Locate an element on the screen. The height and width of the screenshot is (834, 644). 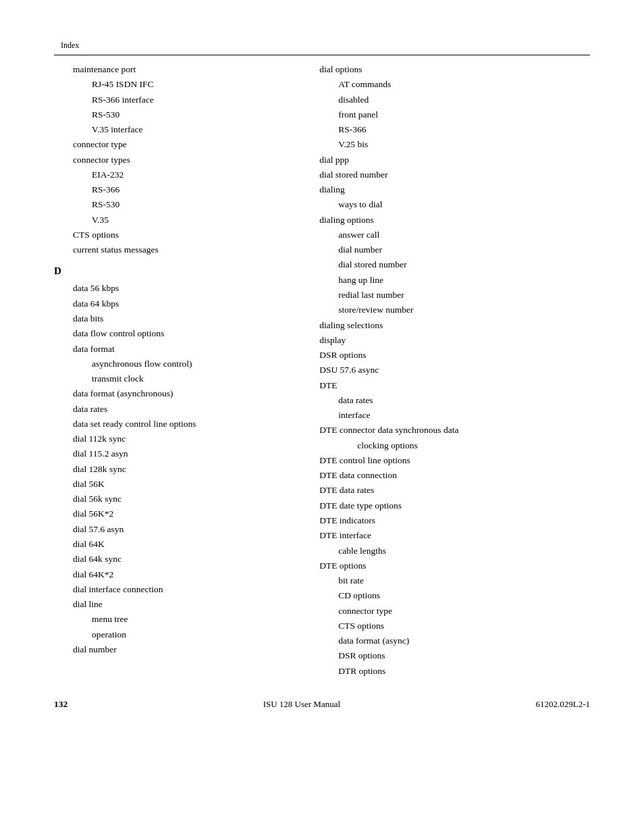
list-item: front panel is located at coordinates (446, 115).